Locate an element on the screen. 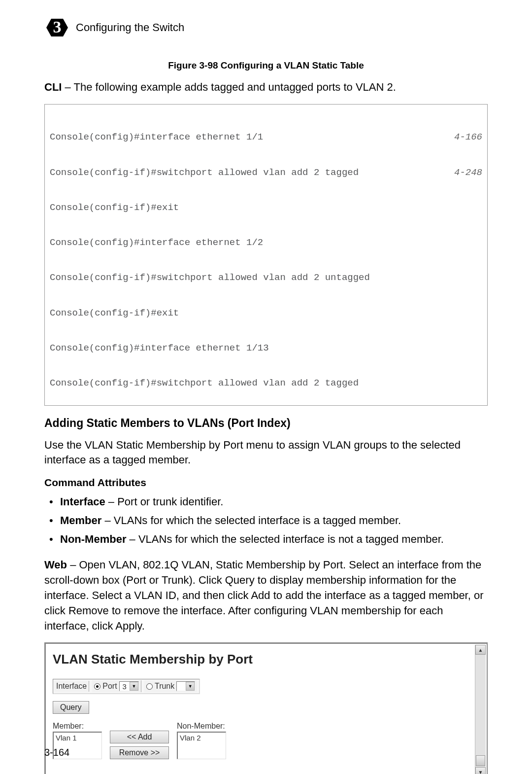 Image resolution: width=532 pixels, height=774 pixels. command-attributes-heading: Command Attributes is located at coordinates (266, 483).